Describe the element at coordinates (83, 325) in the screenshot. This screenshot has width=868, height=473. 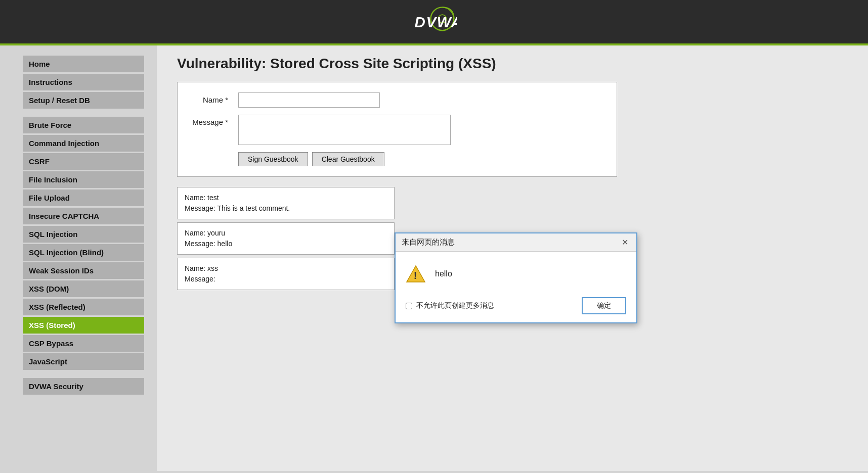
I see `sidebar-item-xss-stored: XSS (Stored)` at that location.